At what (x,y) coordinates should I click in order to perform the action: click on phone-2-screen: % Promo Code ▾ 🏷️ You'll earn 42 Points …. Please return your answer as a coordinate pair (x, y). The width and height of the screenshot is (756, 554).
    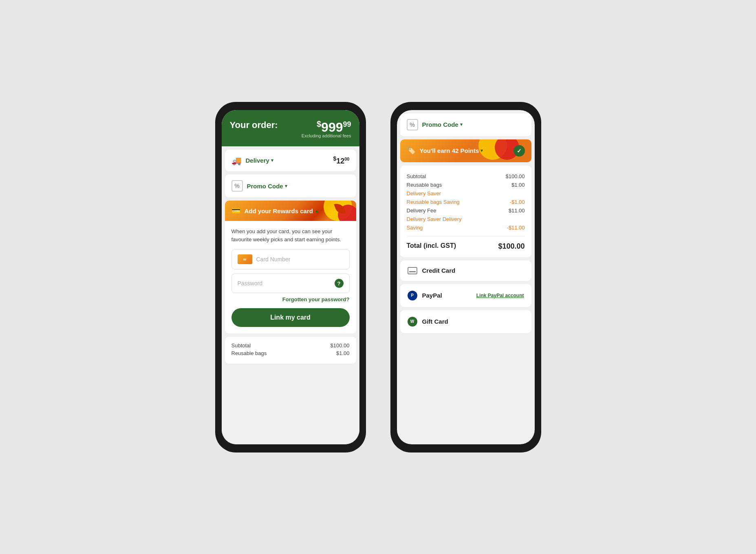
    Looking at the image, I should click on (466, 277).